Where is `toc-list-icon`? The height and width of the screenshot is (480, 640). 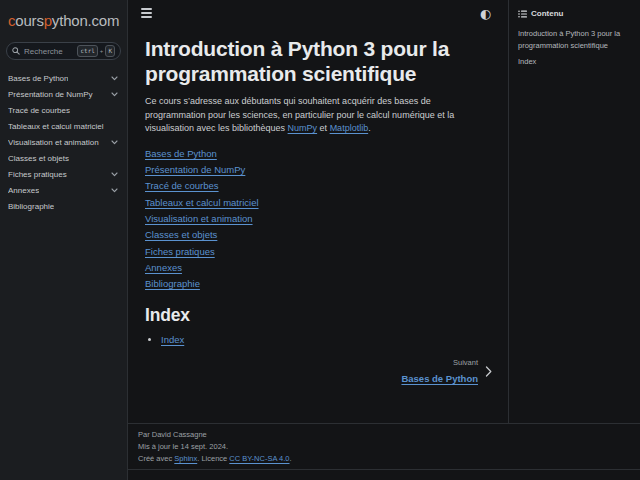
toc-list-icon is located at coordinates (522, 14).